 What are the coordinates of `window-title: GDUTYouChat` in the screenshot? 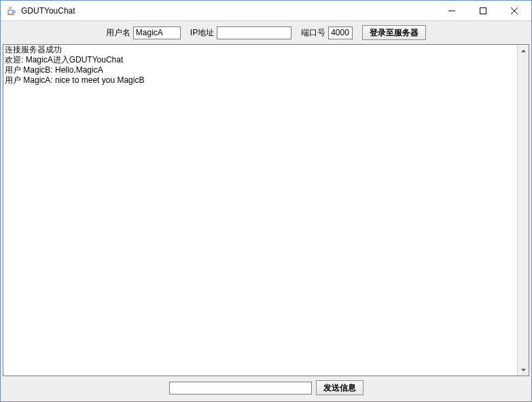 It's located at (228, 11).